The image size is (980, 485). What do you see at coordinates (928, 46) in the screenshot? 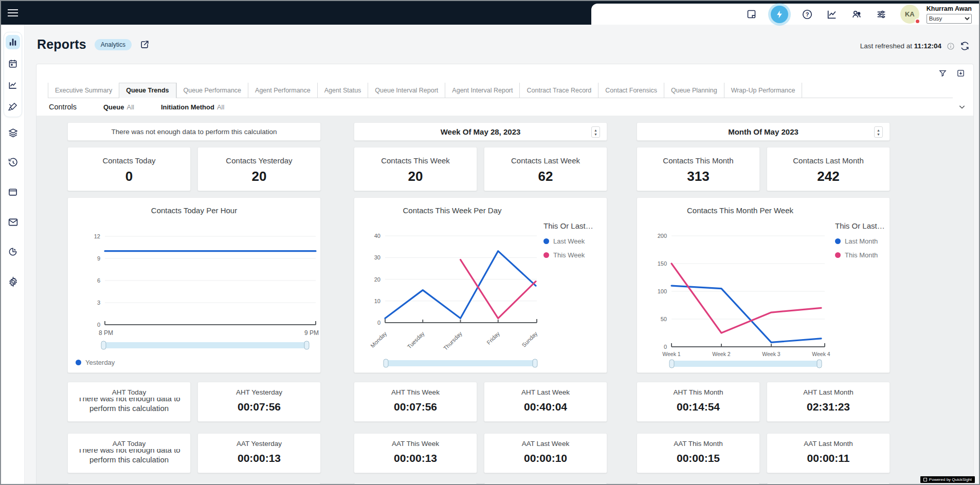
I see `last-refreshed-time: 11:12:04` at bounding box center [928, 46].